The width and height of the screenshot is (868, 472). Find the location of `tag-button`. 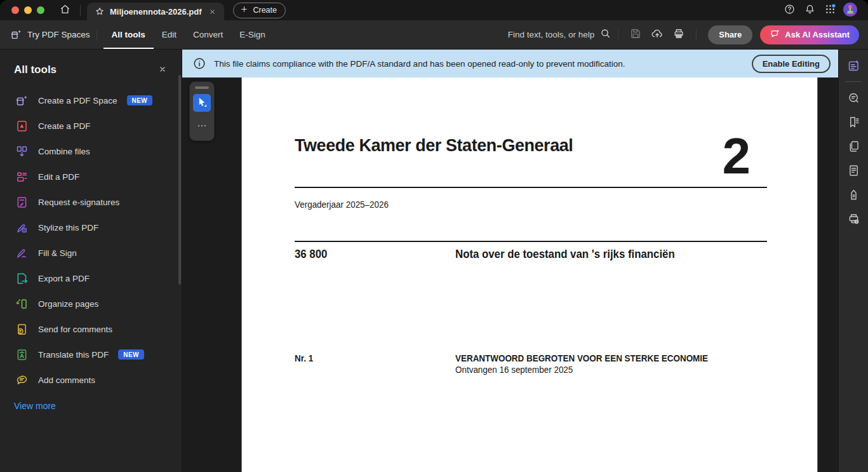

tag-button is located at coordinates (853, 194).